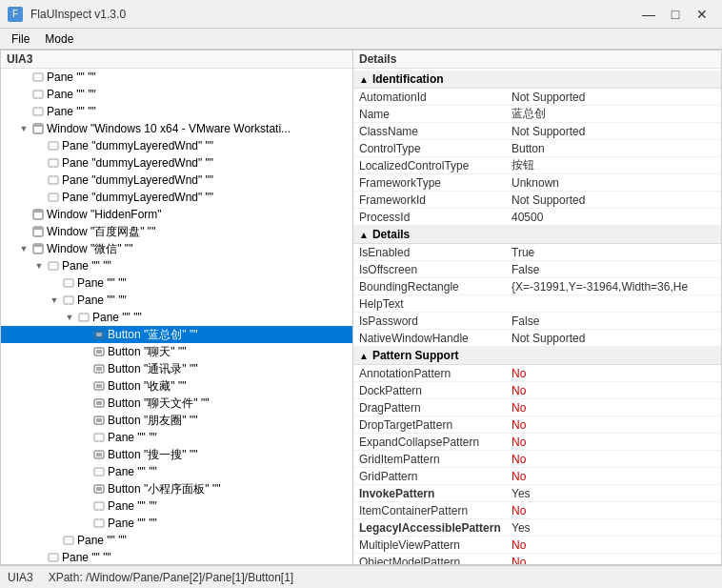  What do you see at coordinates (99, 455) in the screenshot?
I see `button-icon` at bounding box center [99, 455].